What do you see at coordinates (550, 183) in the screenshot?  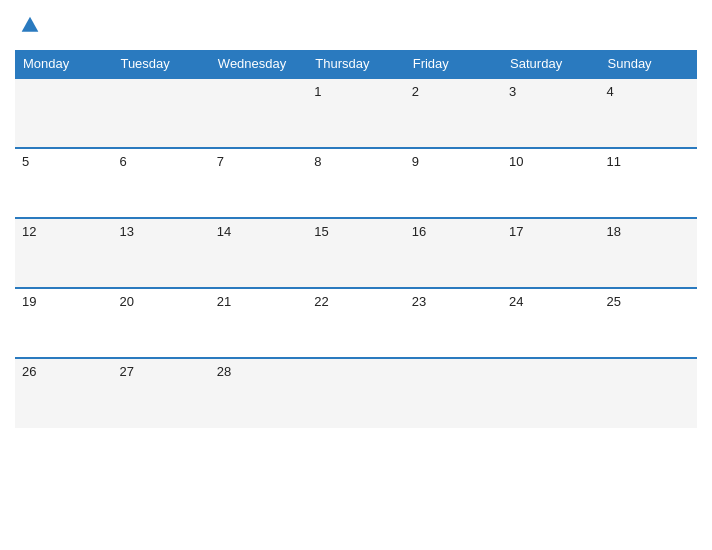 I see `calendar-cell: 10` at bounding box center [550, 183].